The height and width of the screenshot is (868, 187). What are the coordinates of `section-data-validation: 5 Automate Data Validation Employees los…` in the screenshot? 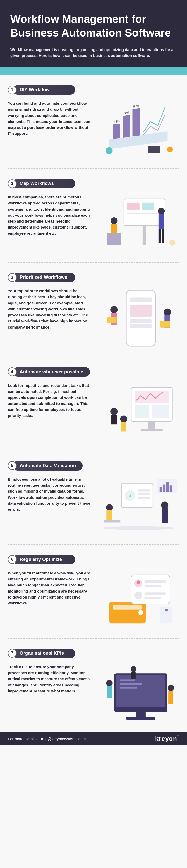 It's located at (94, 498).